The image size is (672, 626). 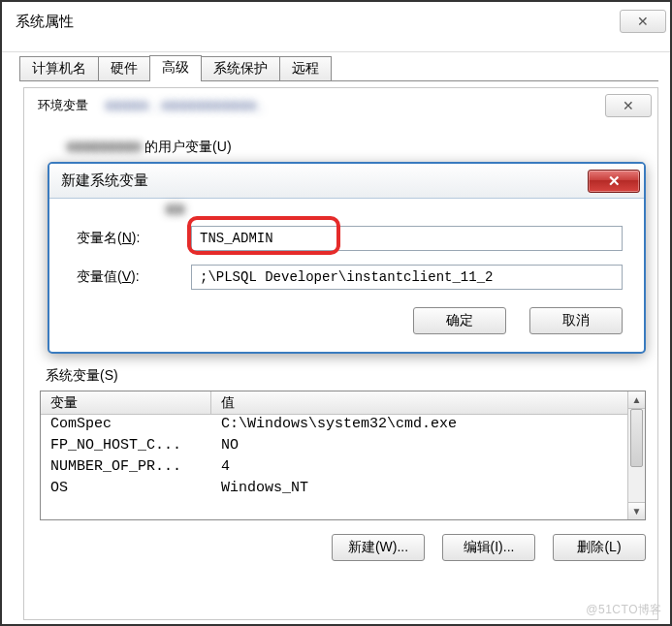 I want to click on new-button: 新建(W)..., so click(x=378, y=548).